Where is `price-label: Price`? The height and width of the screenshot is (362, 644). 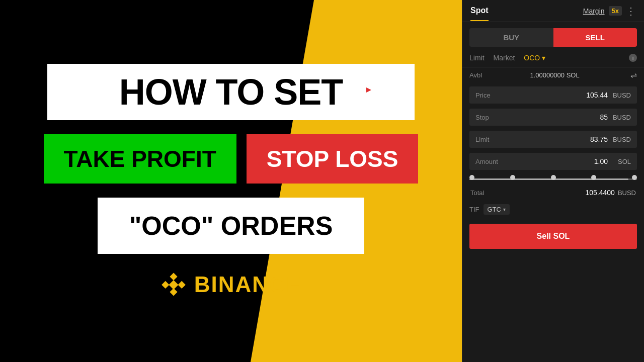
price-label: Price is located at coordinates (489, 96).